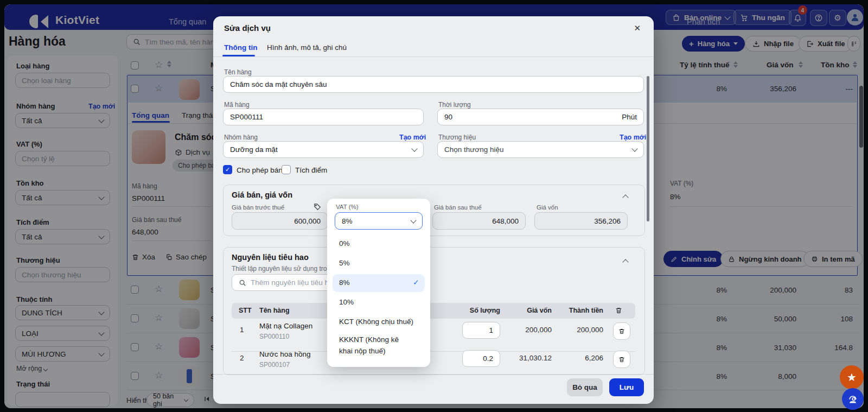 The width and height of the screenshot is (868, 412). I want to click on cost-label: Giá vốn, so click(547, 207).